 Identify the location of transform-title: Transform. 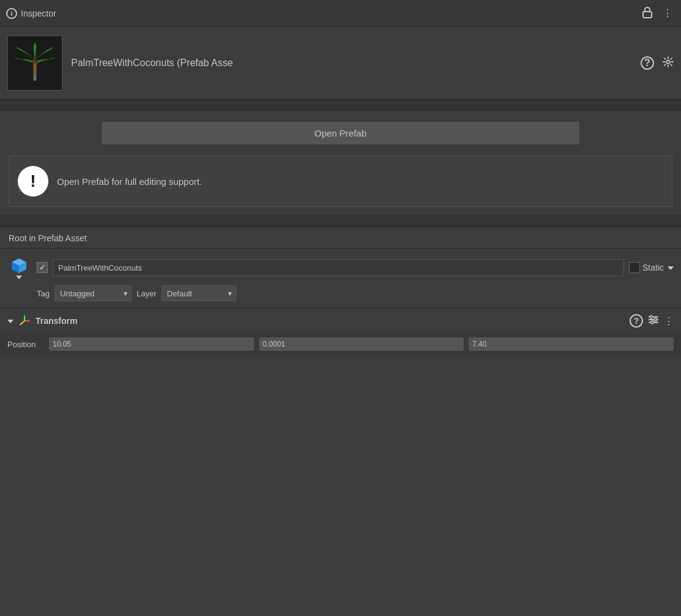
(330, 321).